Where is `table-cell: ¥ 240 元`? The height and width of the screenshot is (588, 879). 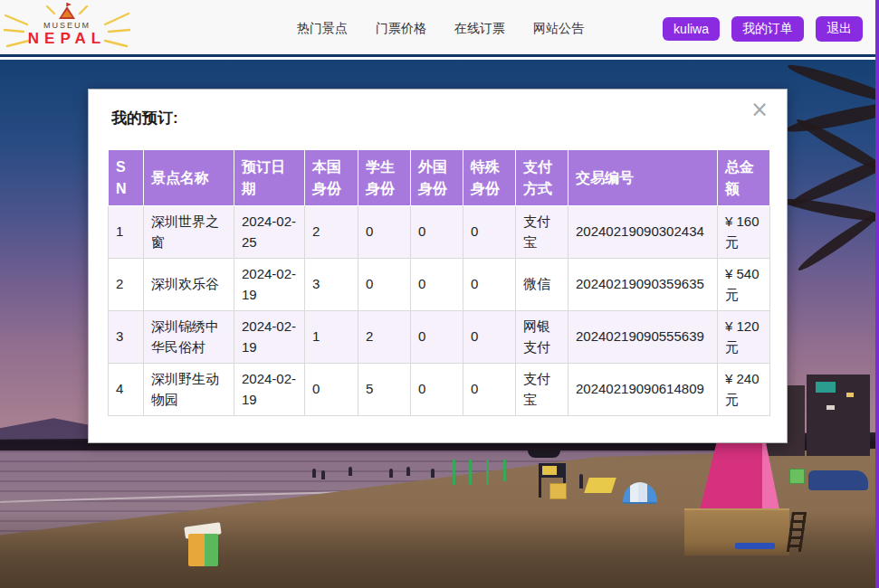 table-cell: ¥ 240 元 is located at coordinates (744, 390).